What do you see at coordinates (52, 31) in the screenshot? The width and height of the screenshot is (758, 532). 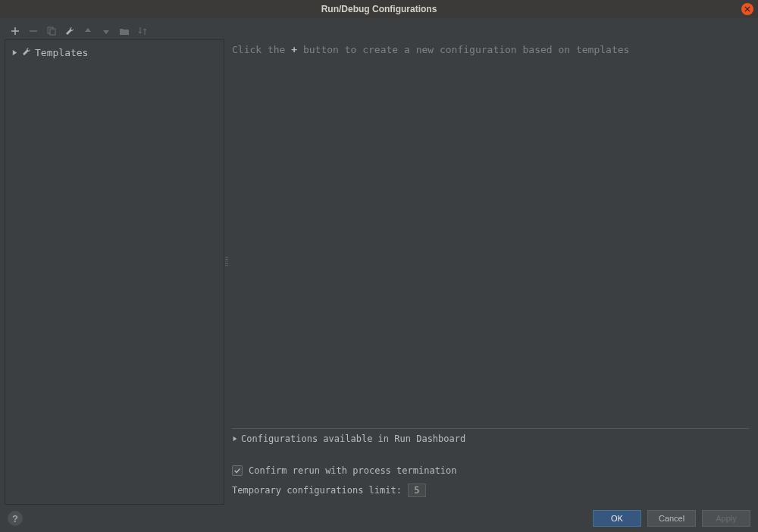 I see `copy-icon` at bounding box center [52, 31].